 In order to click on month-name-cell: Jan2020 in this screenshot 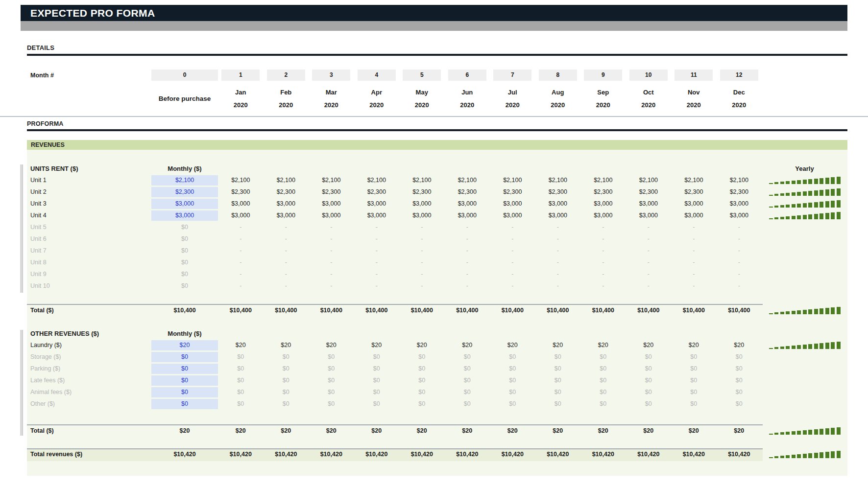, I will do `click(241, 99)`.